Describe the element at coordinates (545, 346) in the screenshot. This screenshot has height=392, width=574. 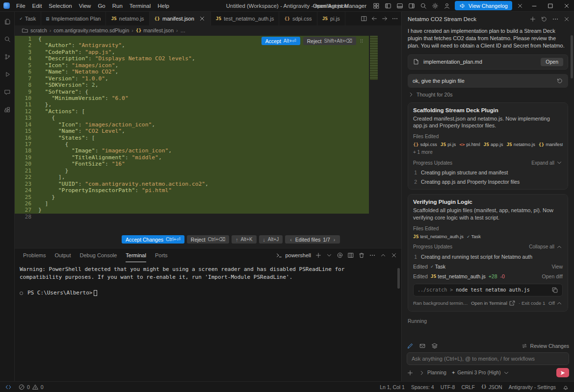
I see `review-changes-button: Review Changes` at that location.